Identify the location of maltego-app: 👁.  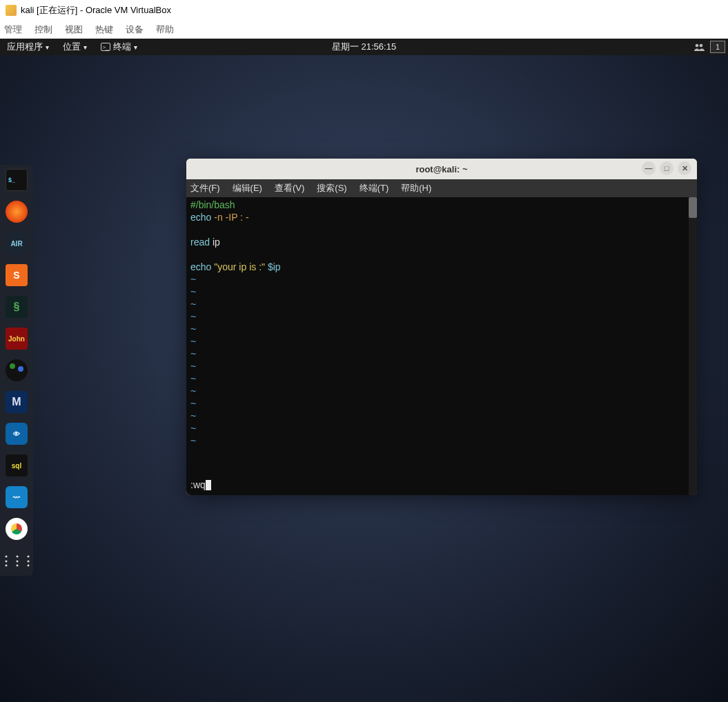
(17, 434).